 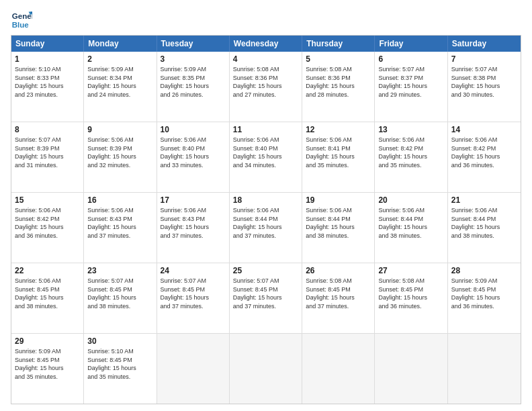 What do you see at coordinates (120, 157) in the screenshot?
I see `cal-cell-9: 9Sunrise: 5:06 AM Sunset: 8:39 PM Daylig…` at bounding box center [120, 157].